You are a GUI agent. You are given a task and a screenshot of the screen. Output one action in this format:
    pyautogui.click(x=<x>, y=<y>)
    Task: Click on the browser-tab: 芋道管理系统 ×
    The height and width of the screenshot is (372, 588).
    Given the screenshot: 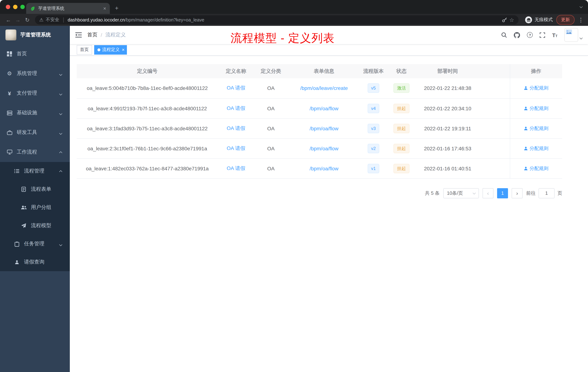 What is the action you would take?
    pyautogui.click(x=68, y=8)
    